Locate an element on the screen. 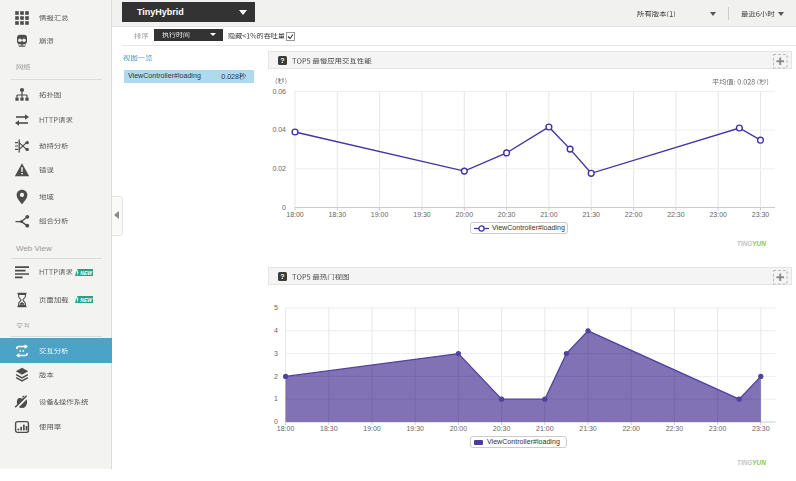 The width and height of the screenshot is (796, 481). svg-text: 0.06 is located at coordinates (279, 92).